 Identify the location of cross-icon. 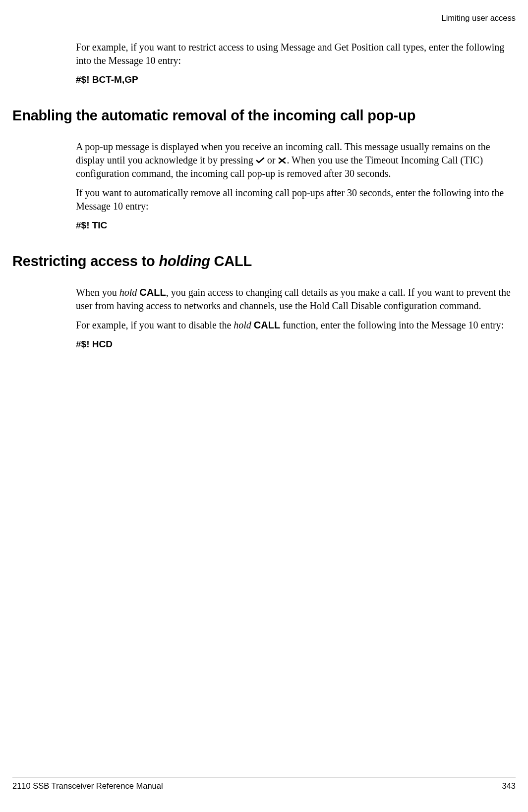
(282, 161).